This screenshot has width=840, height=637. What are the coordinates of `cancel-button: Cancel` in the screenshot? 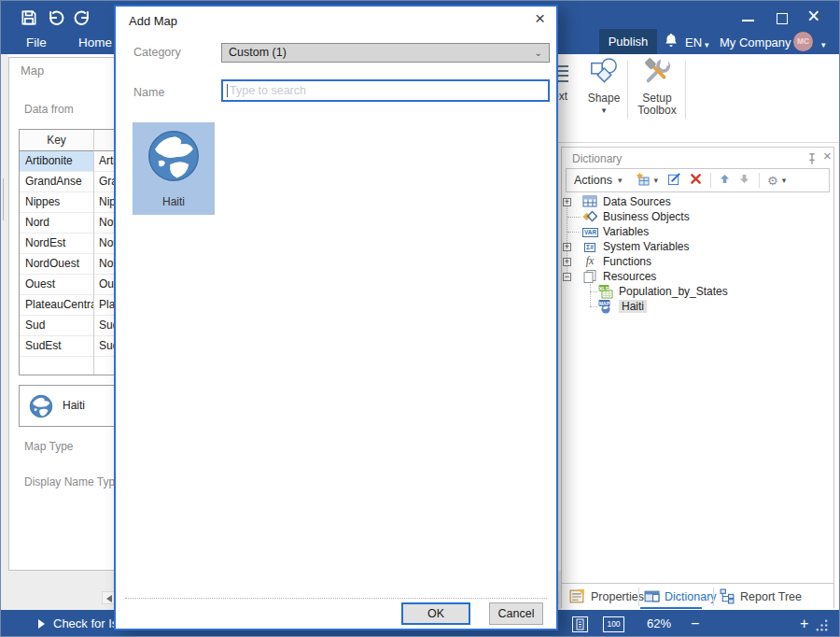 It's located at (516, 614).